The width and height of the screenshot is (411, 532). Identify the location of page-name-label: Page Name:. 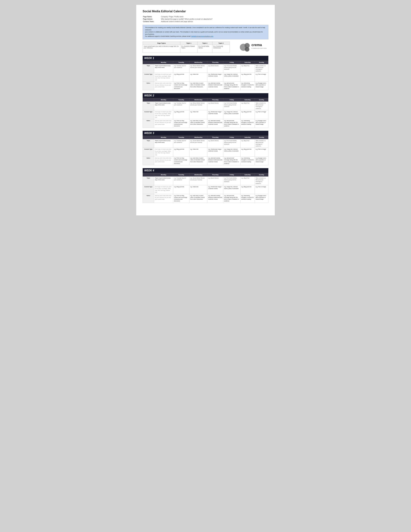
(152, 17).